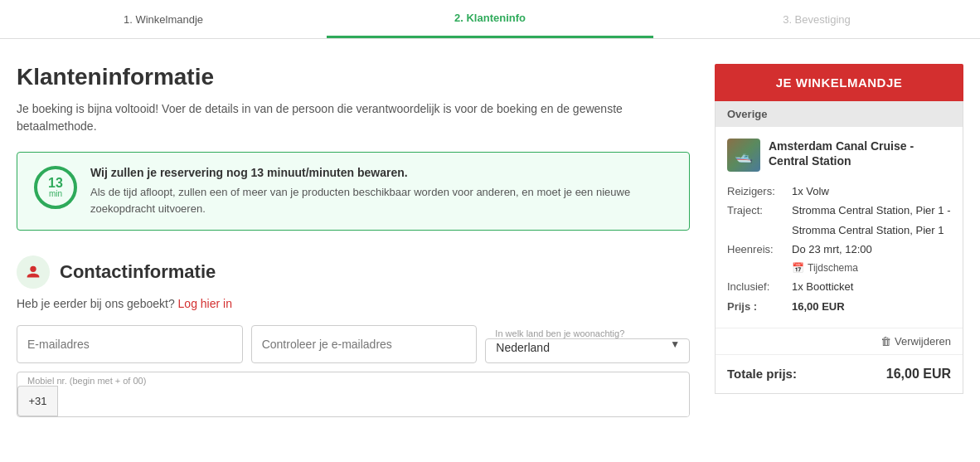  I want to click on cart-reizigers-label: Reizigers:, so click(756, 191).